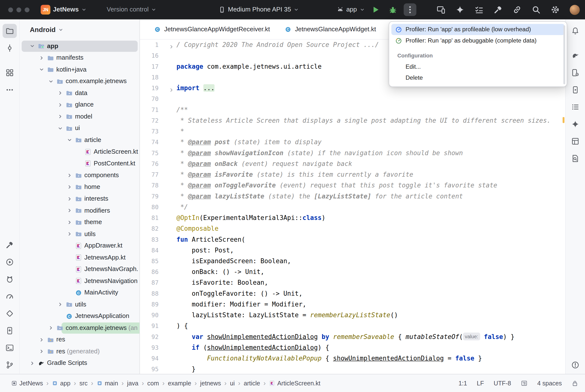 The width and height of the screenshot is (585, 392). Describe the element at coordinates (371, 142) in the screenshot. I see `code-text: * @param post (state) item to display` at that location.